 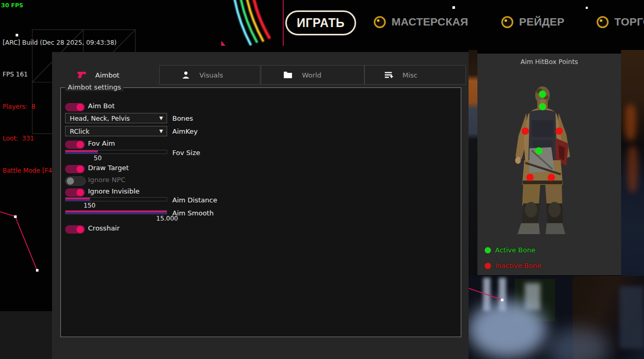 I want to click on aimkey-row: RClick ▼ AimKey, so click(x=169, y=131).